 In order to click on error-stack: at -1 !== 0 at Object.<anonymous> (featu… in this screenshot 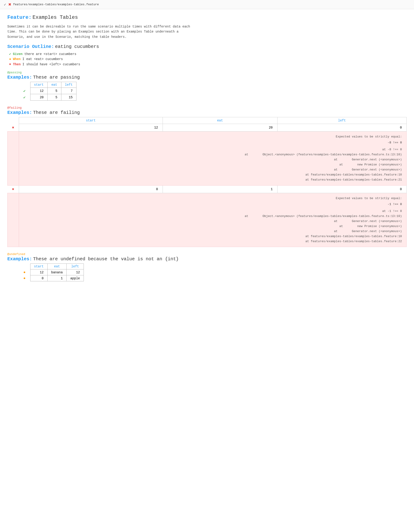, I will do `click(215, 227)`.